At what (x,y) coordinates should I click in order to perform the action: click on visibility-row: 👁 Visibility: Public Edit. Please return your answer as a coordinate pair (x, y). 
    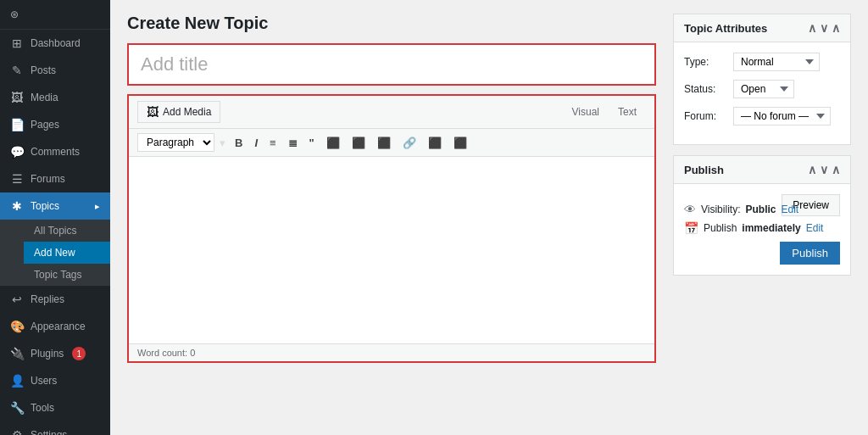
    Looking at the image, I should click on (732, 209).